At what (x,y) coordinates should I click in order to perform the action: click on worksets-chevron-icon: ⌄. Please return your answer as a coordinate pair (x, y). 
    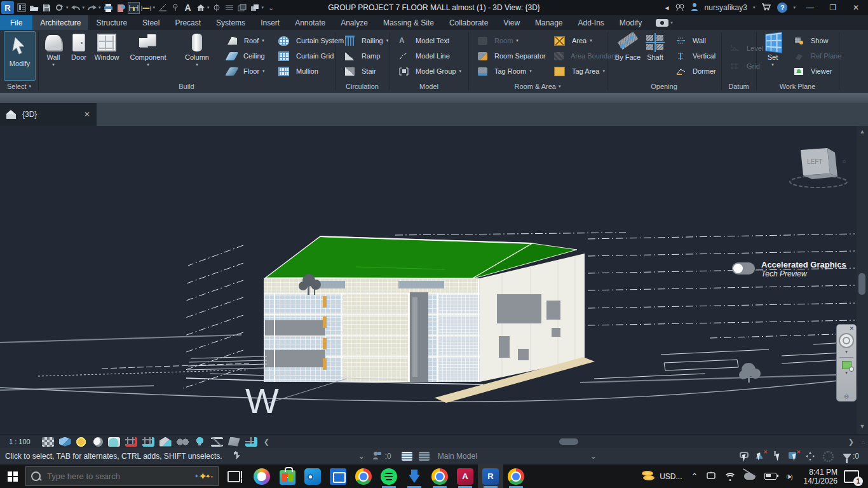
    Looking at the image, I should click on (362, 456).